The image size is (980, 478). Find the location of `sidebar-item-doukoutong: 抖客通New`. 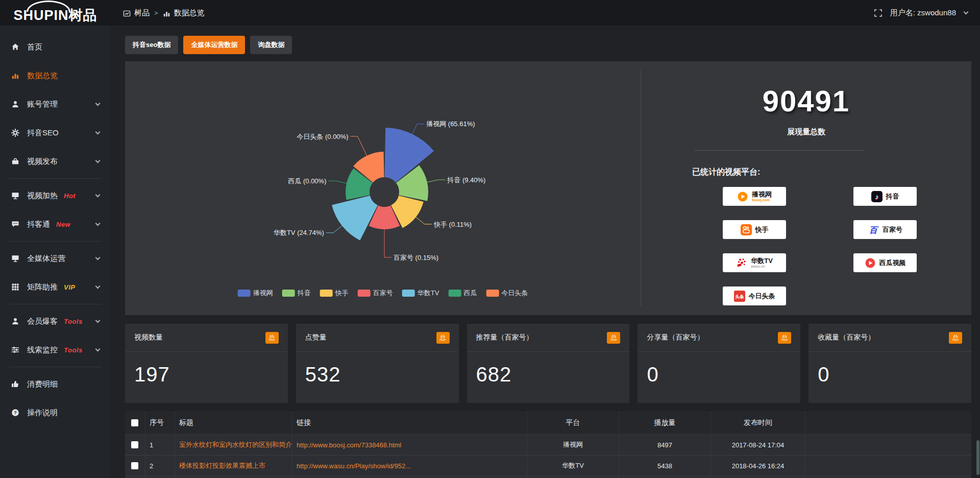

sidebar-item-doukoutong: 抖客通New is located at coordinates (55, 224).